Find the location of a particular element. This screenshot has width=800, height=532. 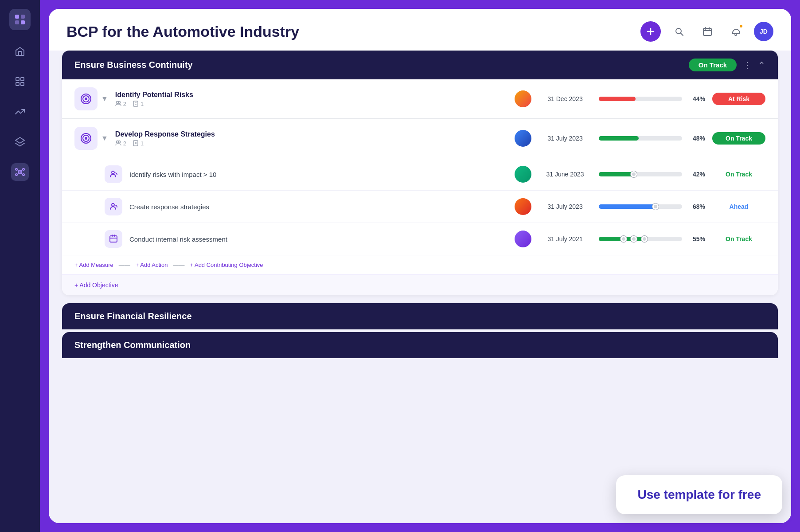

sidebar-item-network is located at coordinates (20, 172).